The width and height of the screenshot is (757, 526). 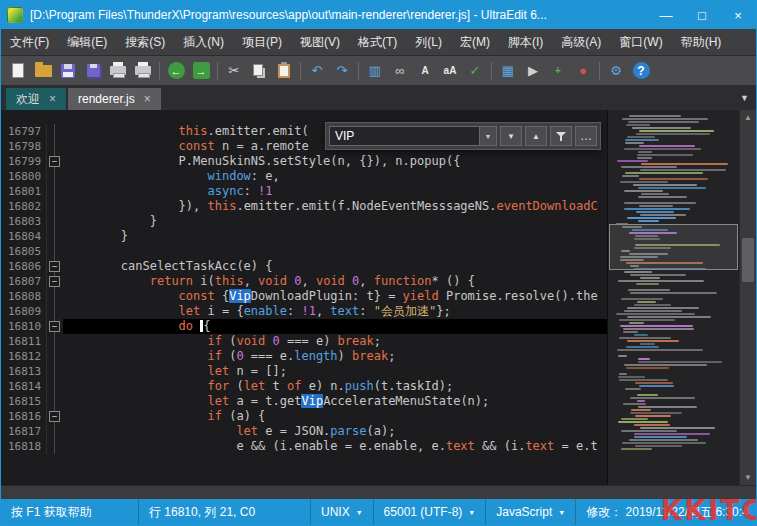 What do you see at coordinates (673, 298) in the screenshot?
I see `minimap` at bounding box center [673, 298].